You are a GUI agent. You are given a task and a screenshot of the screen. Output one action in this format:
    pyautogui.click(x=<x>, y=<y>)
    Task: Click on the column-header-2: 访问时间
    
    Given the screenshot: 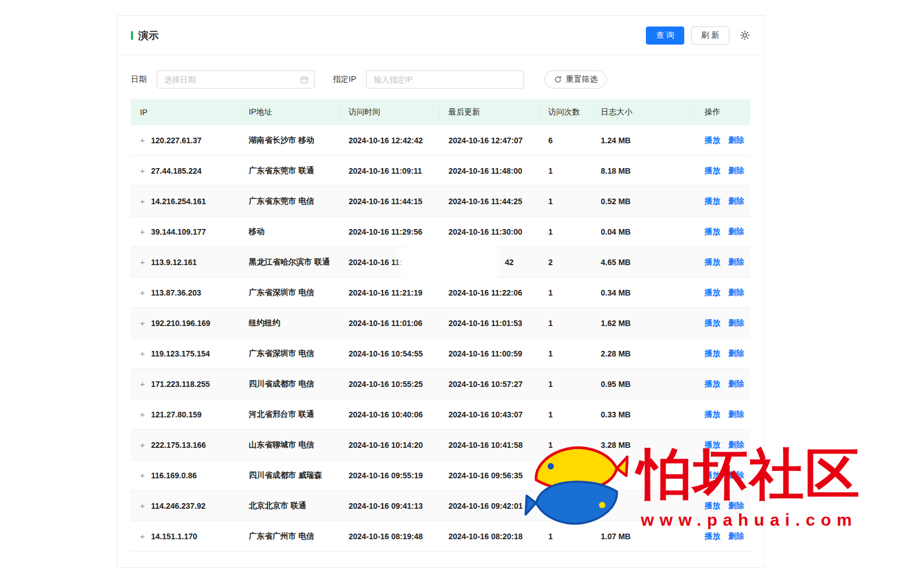 What is the action you would take?
    pyautogui.click(x=389, y=112)
    